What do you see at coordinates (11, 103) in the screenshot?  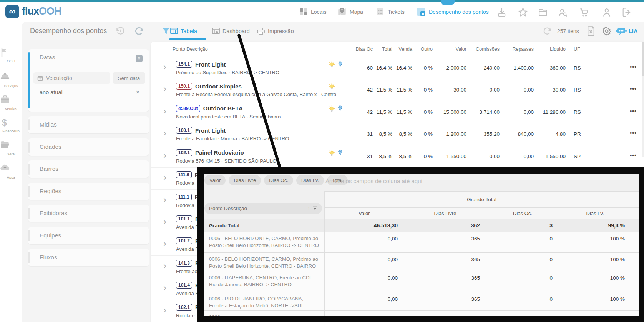 I see `rail-item-vendas: Vendas` at bounding box center [11, 103].